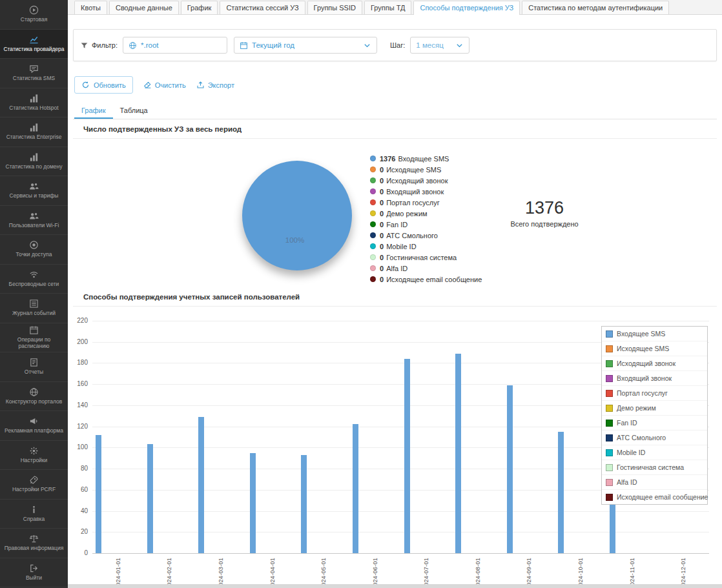  I want to click on y-axis-label: 40, so click(80, 511).